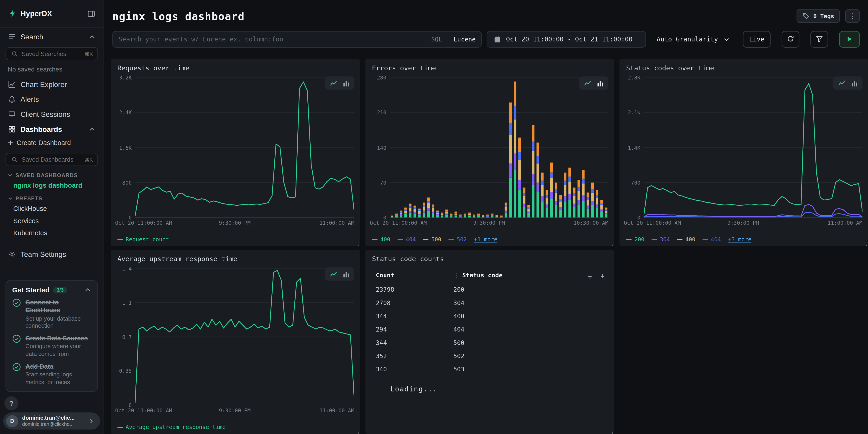 This screenshot has height=434, width=868. I want to click on create-dashboard-button: Create Dashboard, so click(52, 143).